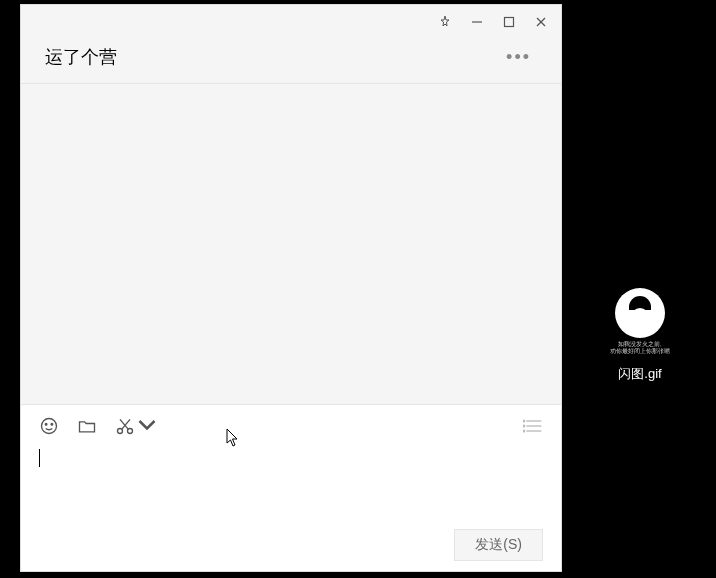 This screenshot has height=578, width=716. What do you see at coordinates (541, 22) in the screenshot?
I see `close-button` at bounding box center [541, 22].